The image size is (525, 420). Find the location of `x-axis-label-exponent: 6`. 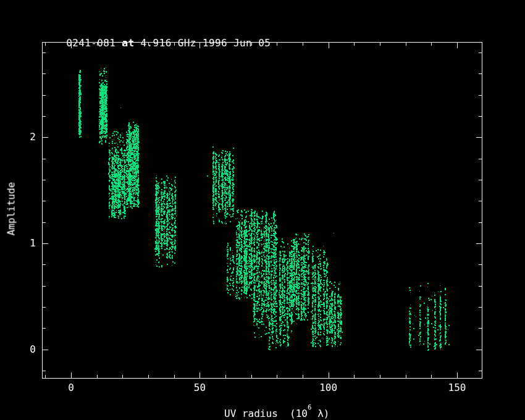

x-axis-label-exponent: 6 is located at coordinates (310, 408).